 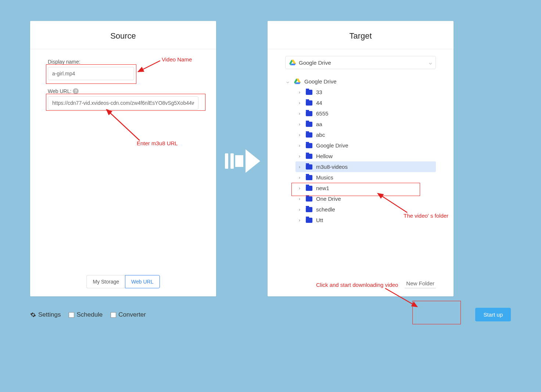 I want to click on settings-label: Settings, so click(x=49, y=315).